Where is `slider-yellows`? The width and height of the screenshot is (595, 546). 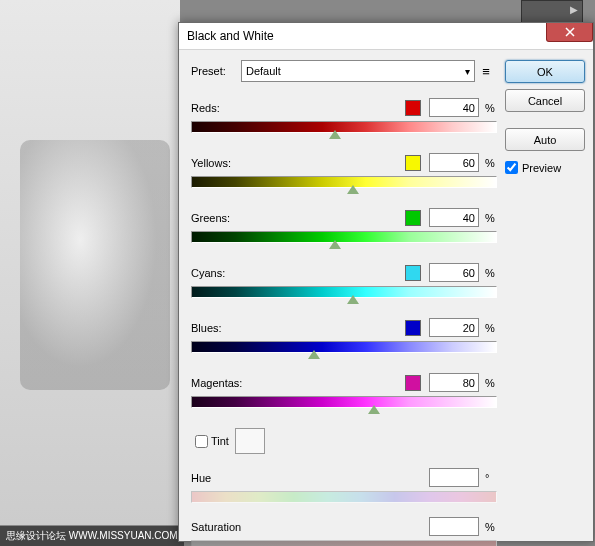
slider-yellows is located at coordinates (344, 182).